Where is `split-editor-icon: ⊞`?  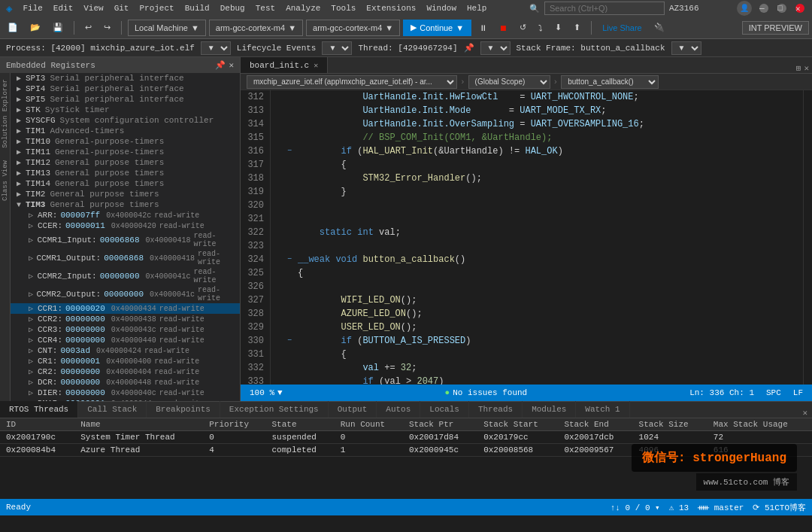
split-editor-icon: ⊞ is located at coordinates (798, 68).